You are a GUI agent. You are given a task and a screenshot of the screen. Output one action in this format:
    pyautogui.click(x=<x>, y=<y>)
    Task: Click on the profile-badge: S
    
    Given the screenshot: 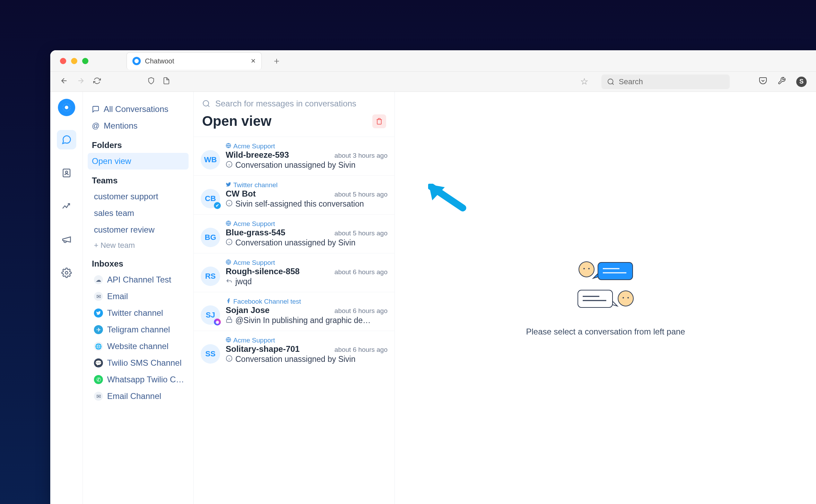 What is the action you would take?
    pyautogui.click(x=801, y=82)
    